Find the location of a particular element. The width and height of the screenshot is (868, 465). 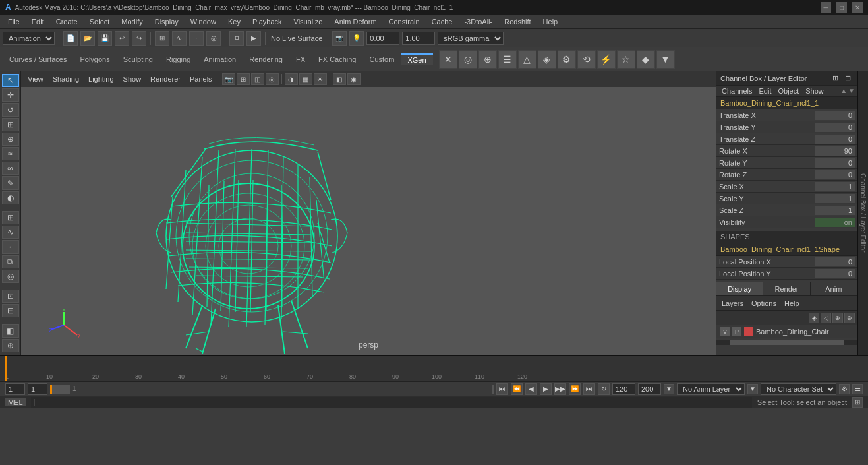

prev-frame-button: ◀ is located at coordinates (531, 389).